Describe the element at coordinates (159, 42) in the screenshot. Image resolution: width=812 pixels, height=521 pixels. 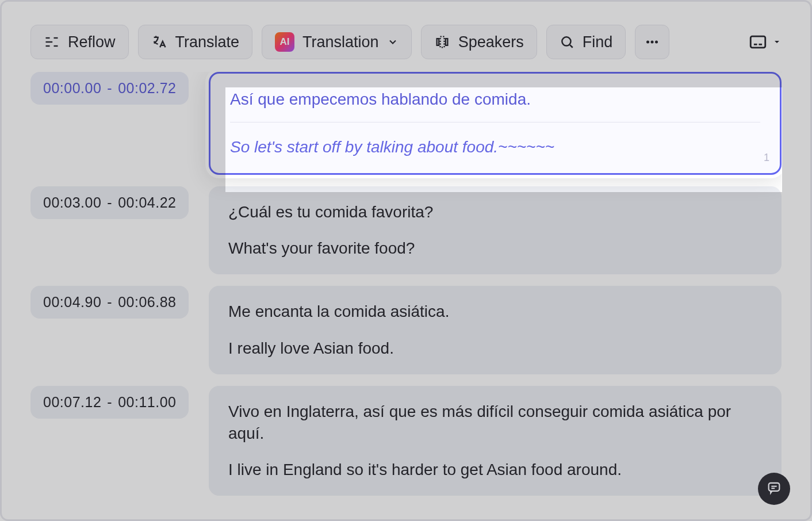
I see `language-icon` at that location.